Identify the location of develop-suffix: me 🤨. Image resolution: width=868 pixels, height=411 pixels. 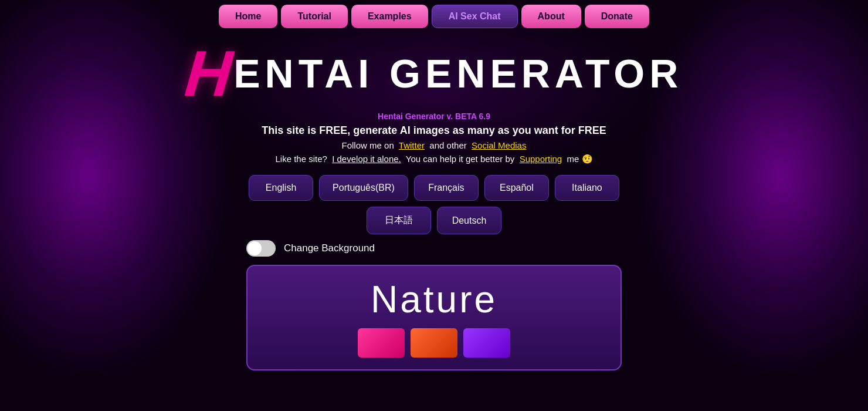
(580, 159).